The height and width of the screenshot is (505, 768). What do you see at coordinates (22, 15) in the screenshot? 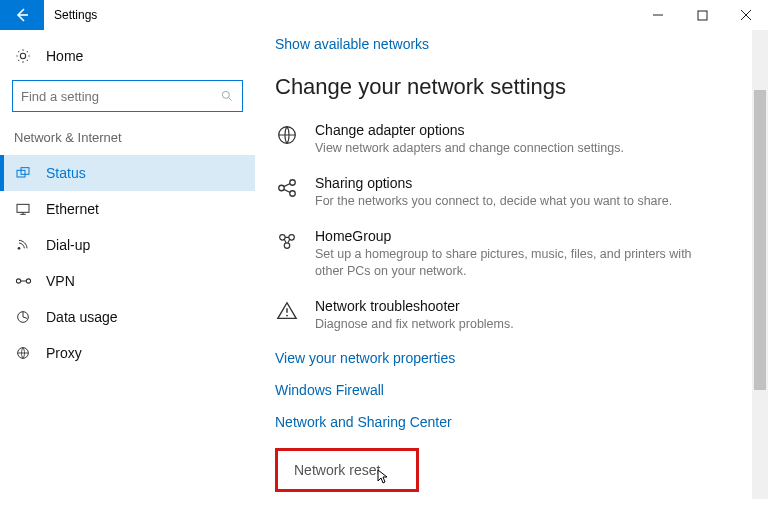
I see `back-button` at bounding box center [22, 15].